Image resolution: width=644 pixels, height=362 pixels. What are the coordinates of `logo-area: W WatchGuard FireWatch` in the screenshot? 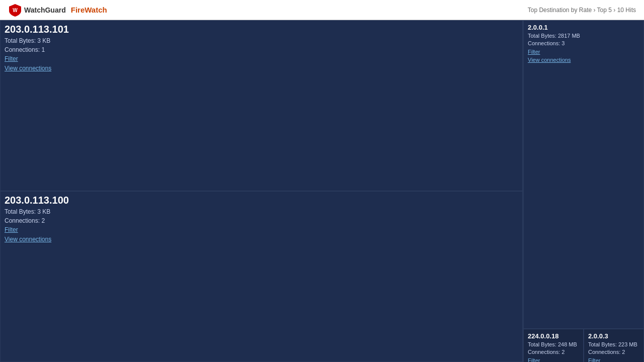 It's located at (57, 10).